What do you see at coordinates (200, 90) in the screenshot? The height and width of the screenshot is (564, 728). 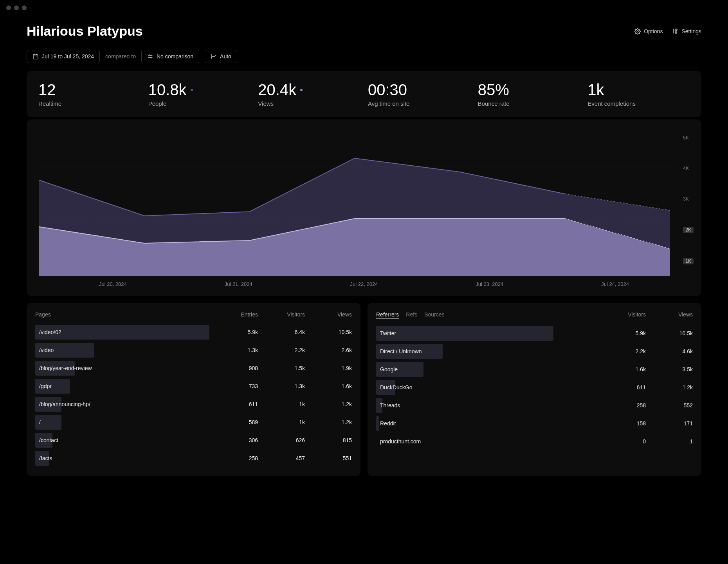 I see `metric-value: 10.8k` at bounding box center [200, 90].